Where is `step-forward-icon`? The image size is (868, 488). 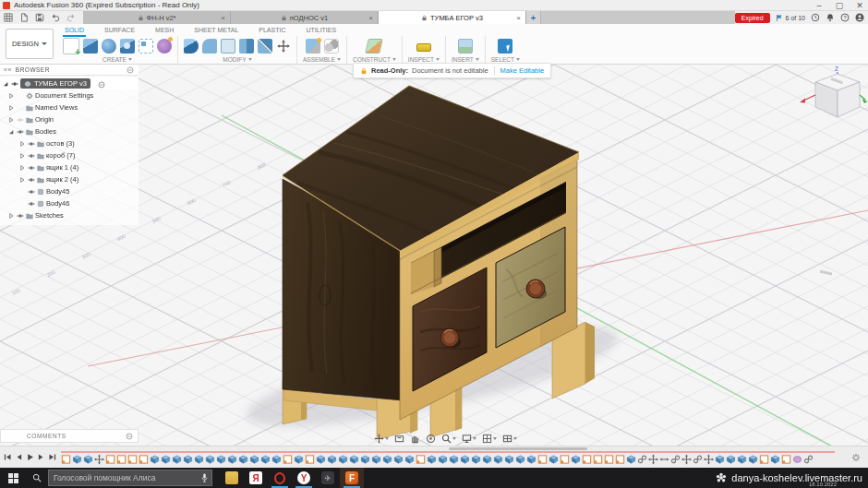
step-forward-icon is located at coordinates (41, 458).